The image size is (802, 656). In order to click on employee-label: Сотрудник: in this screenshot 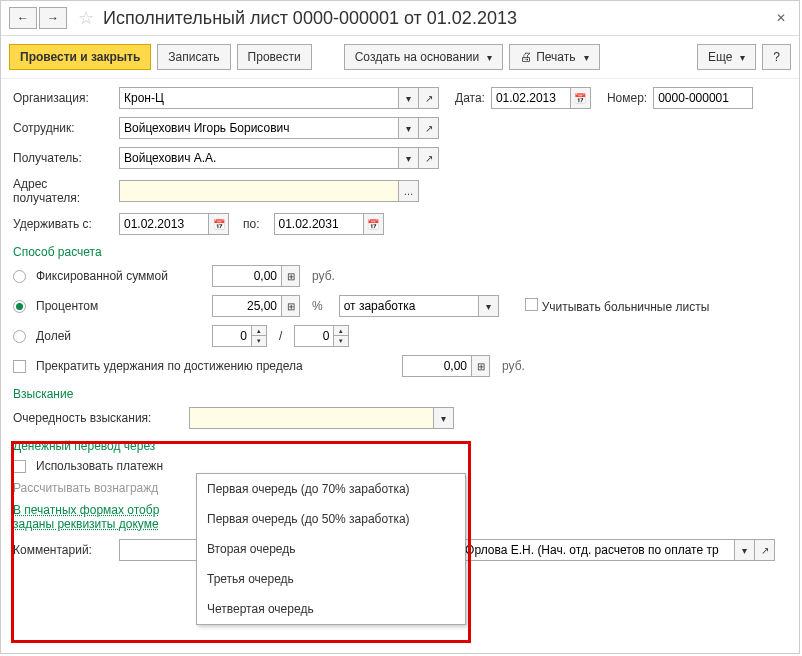, I will do `click(63, 128)`.